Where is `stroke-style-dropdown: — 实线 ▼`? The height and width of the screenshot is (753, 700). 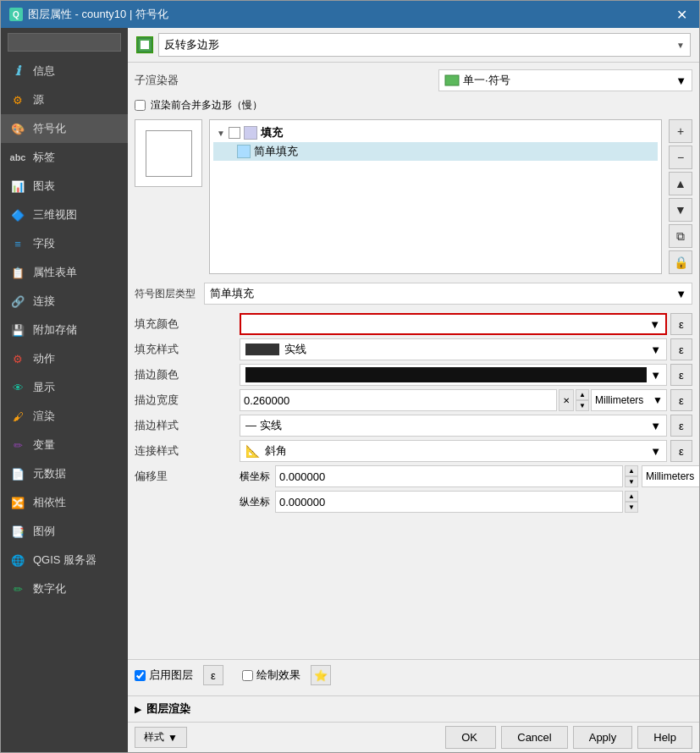 stroke-style-dropdown: — 实线 ▼ is located at coordinates (454, 426).